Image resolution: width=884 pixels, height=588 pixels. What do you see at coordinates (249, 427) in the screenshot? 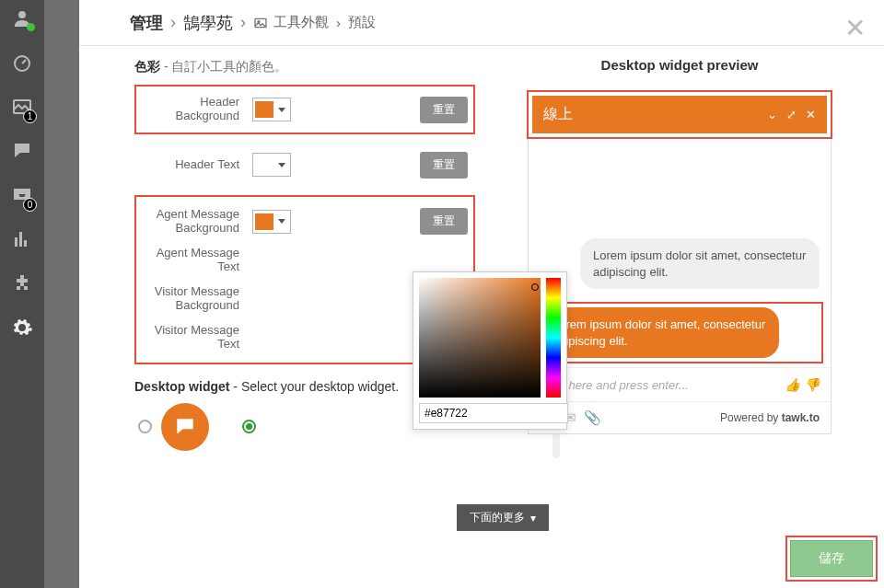
I see `widget-option-2-radio` at bounding box center [249, 427].